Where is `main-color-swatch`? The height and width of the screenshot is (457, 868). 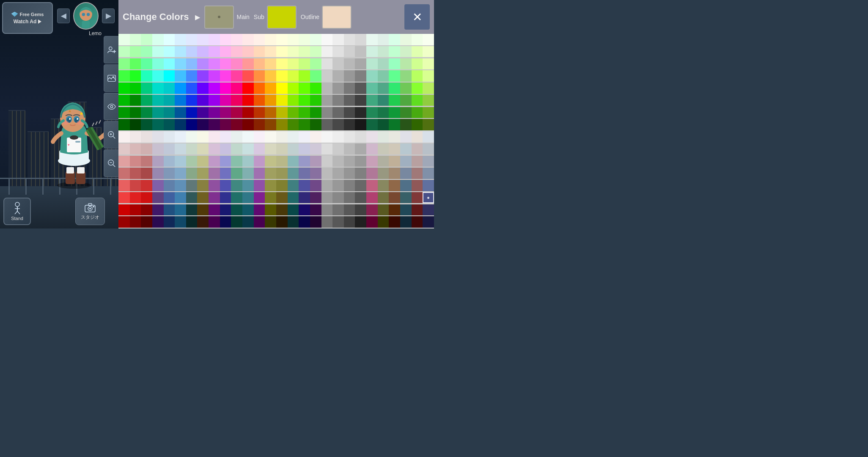 main-color-swatch is located at coordinates (219, 17).